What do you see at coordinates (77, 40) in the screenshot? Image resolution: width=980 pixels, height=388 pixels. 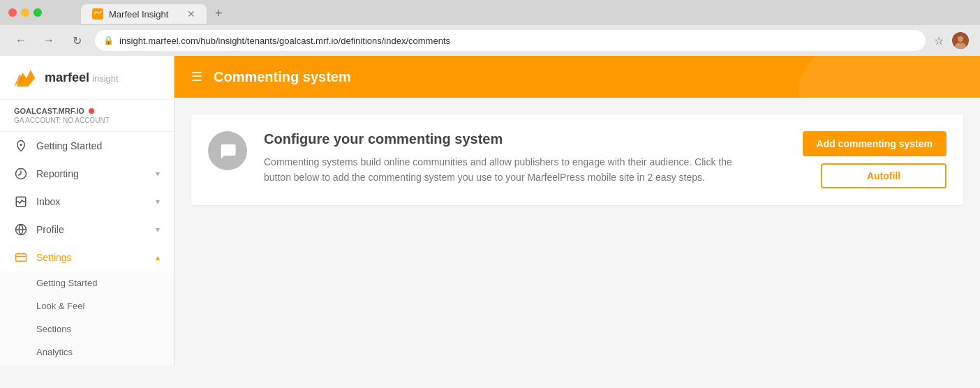 I see `refresh-button: ↻` at bounding box center [77, 40].